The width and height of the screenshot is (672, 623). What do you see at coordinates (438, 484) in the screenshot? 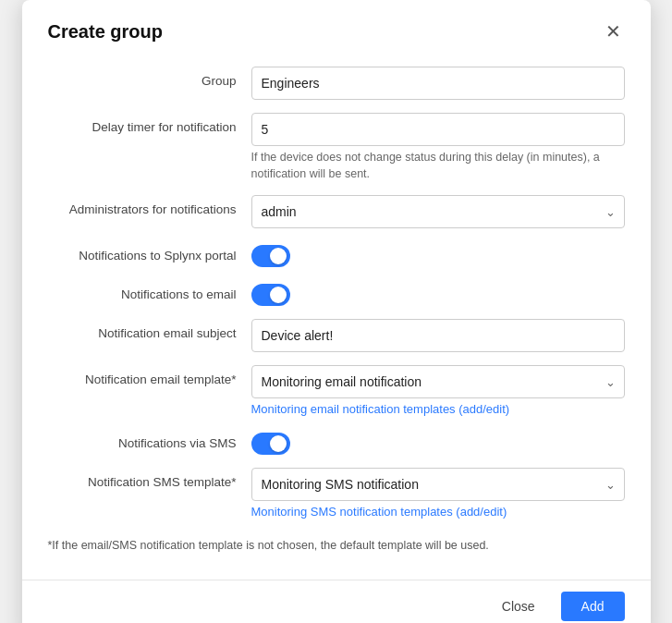
I see `sms-template-dropdown-wrap: Monitoring SMS notification ⌄` at bounding box center [438, 484].